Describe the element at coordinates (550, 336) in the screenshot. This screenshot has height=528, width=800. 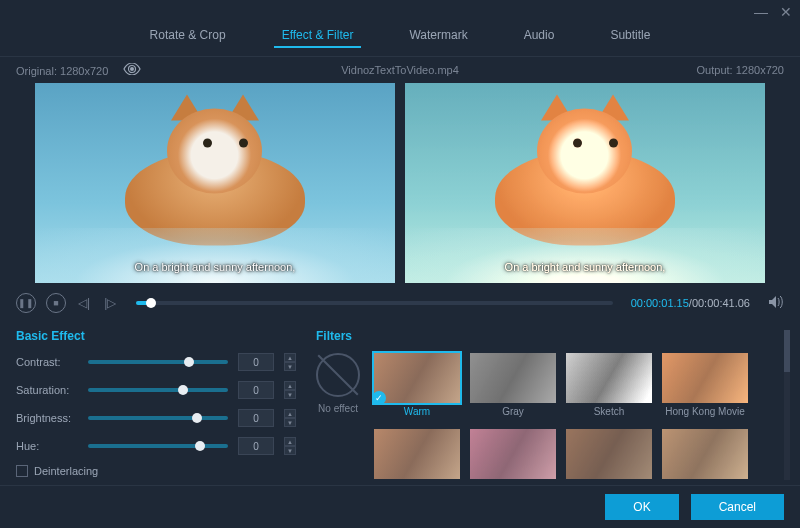
I see `filters-title: Filters` at that location.